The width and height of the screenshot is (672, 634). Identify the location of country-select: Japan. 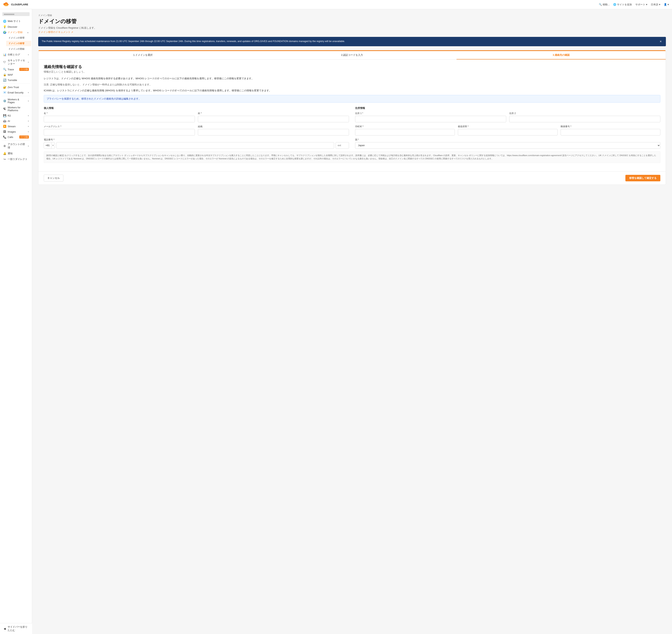
(508, 145).